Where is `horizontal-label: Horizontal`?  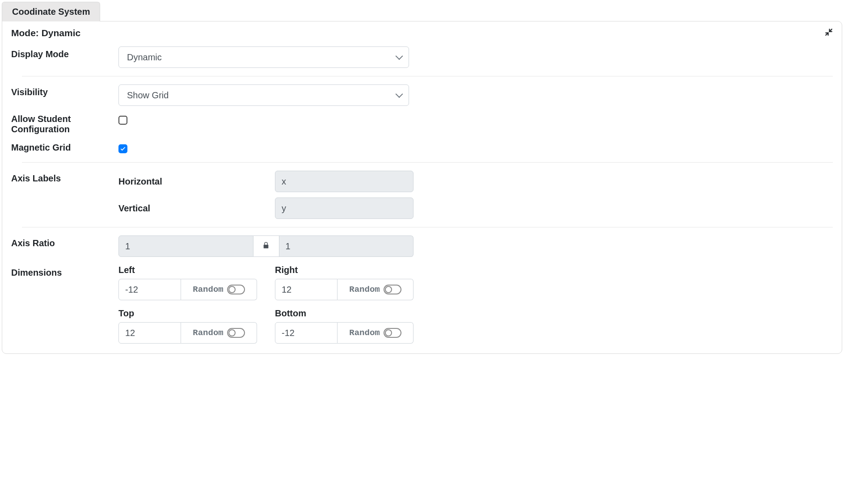 horizontal-label: Horizontal is located at coordinates (197, 181).